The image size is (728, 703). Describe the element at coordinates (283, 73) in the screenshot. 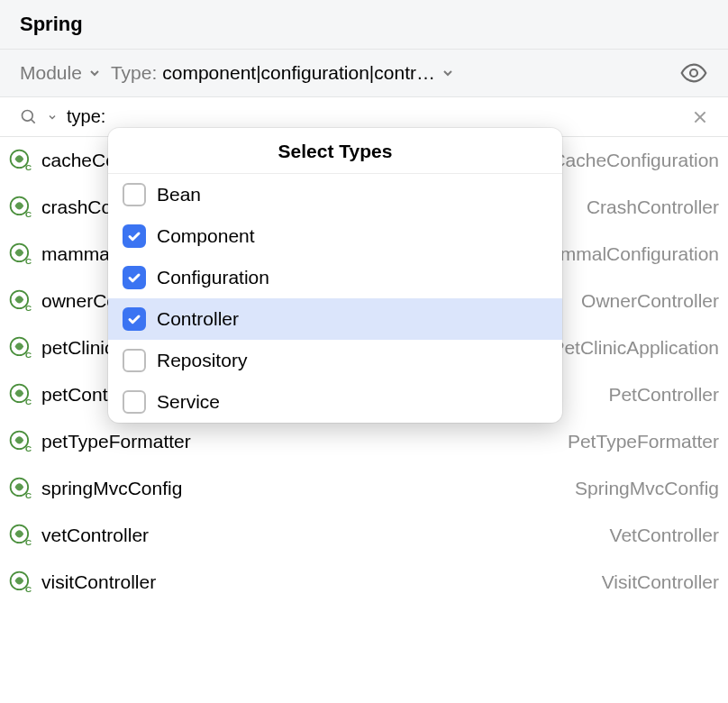

I see `type-filter: Type: component|configuration|contr…` at that location.